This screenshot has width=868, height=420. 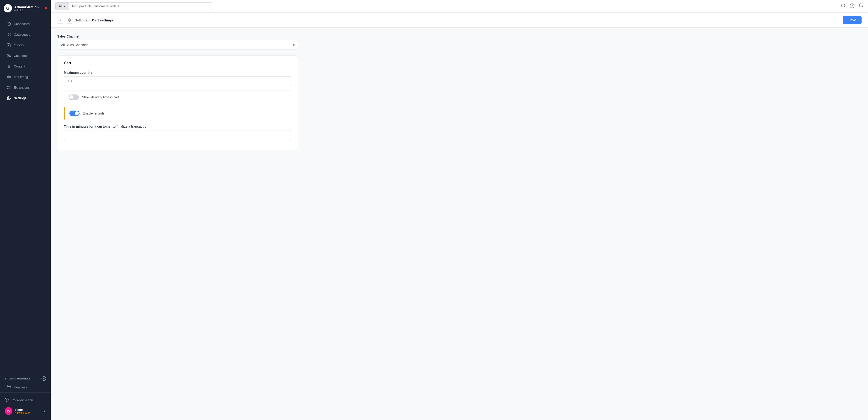 I want to click on max-quantity-label: Maximum quantity, so click(x=178, y=73).